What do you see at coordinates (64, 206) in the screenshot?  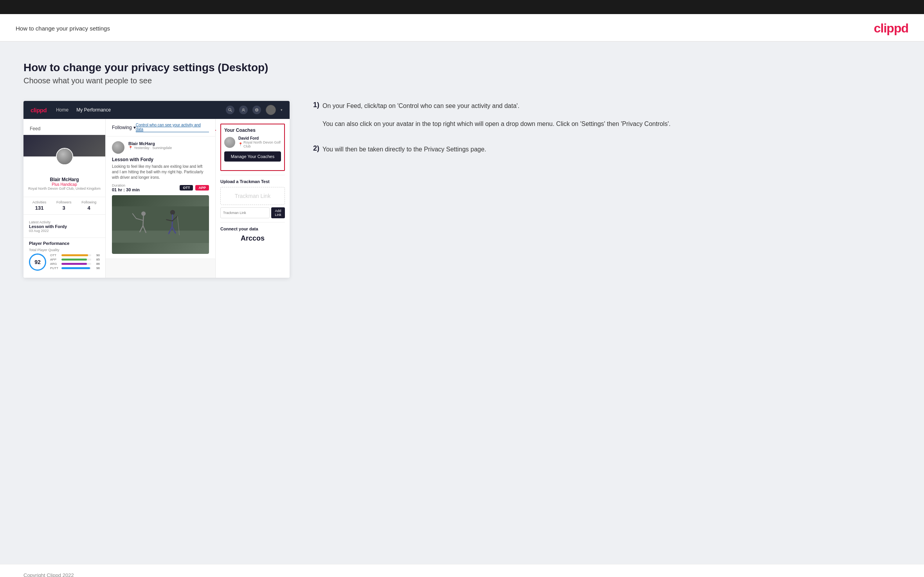 I see `user-stats: Activities 131 Followers 3 Following 4` at bounding box center [64, 206].